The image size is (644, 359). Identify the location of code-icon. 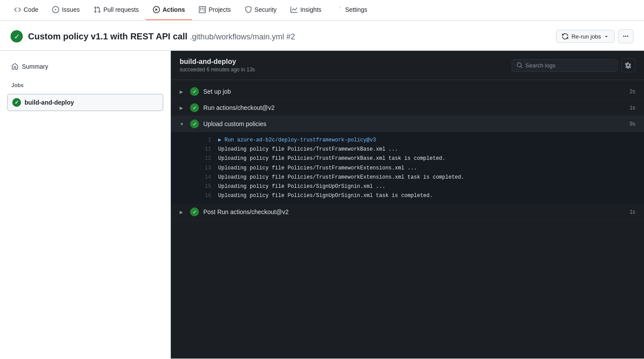
(18, 10).